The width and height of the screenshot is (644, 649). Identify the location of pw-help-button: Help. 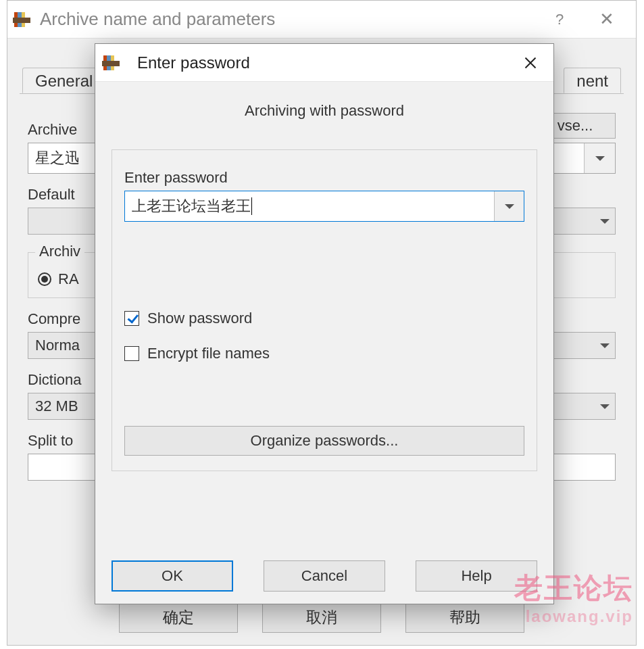
(476, 576).